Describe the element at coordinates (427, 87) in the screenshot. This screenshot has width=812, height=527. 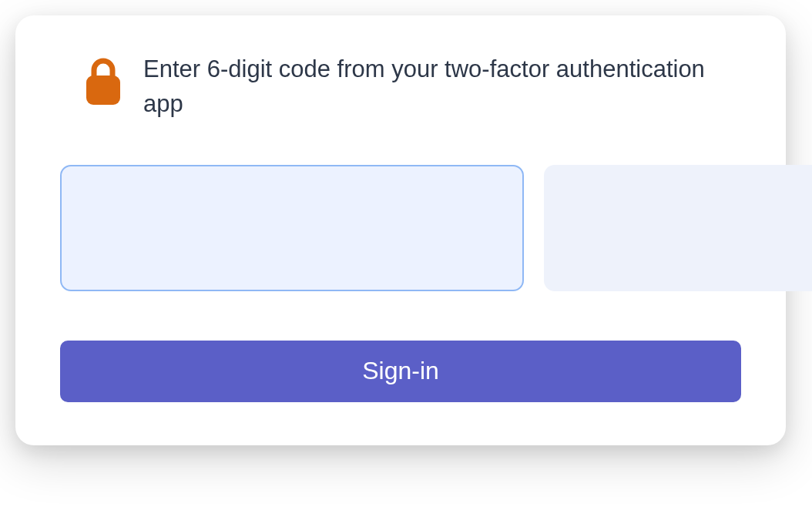
I see `instruction-text: Enter 6-digit code from your two-factor …` at that location.